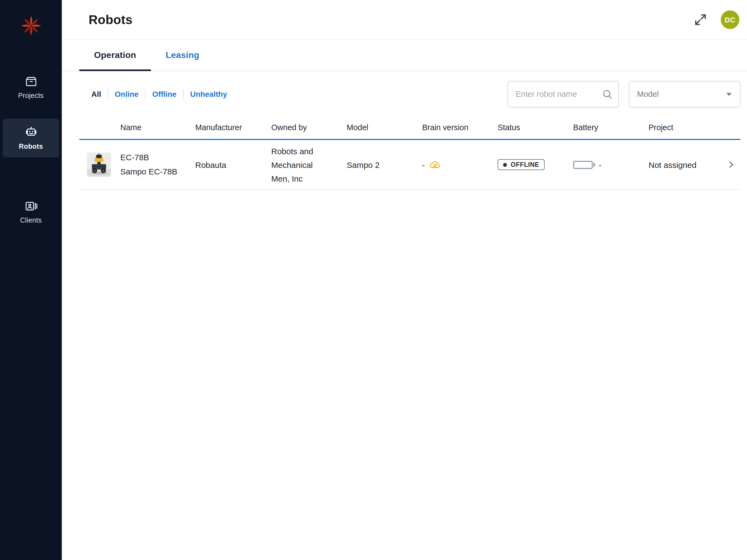 This screenshot has width=747, height=560. I want to click on model-select: Model, so click(685, 94).